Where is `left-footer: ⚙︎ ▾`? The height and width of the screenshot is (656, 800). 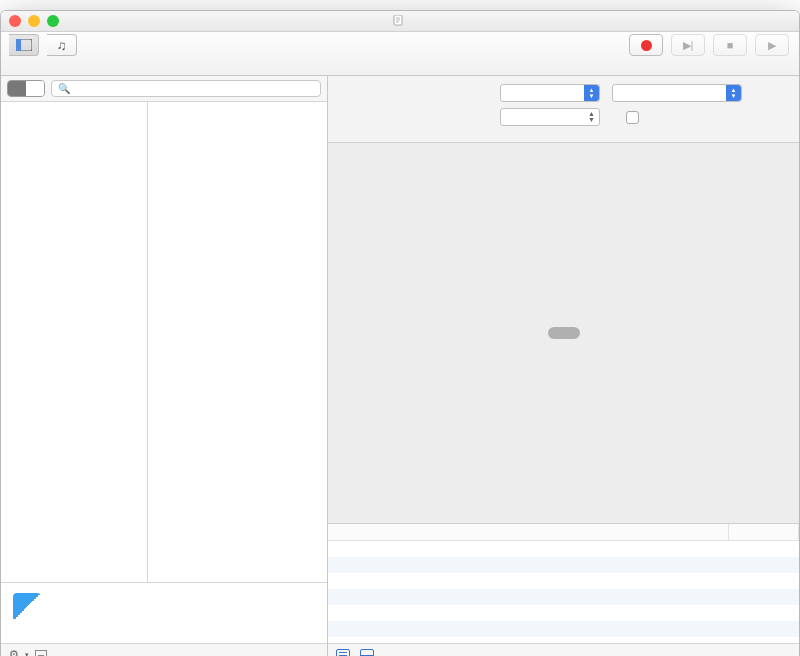
left-footer: ⚙︎ ▾ is located at coordinates (164, 650).